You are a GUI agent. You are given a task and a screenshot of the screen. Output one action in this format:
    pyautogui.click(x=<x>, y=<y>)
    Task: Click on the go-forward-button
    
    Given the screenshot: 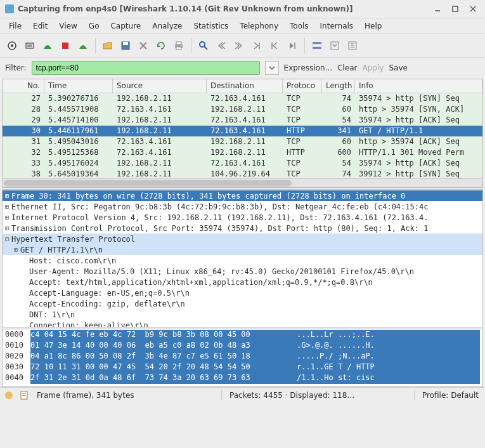 What is the action you would take?
    pyautogui.click(x=239, y=46)
    